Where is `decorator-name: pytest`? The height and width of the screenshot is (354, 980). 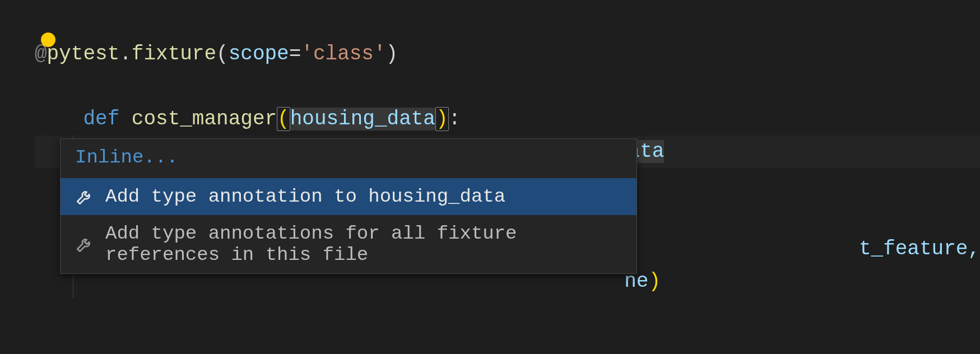
decorator-name: pytest is located at coordinates (83, 54).